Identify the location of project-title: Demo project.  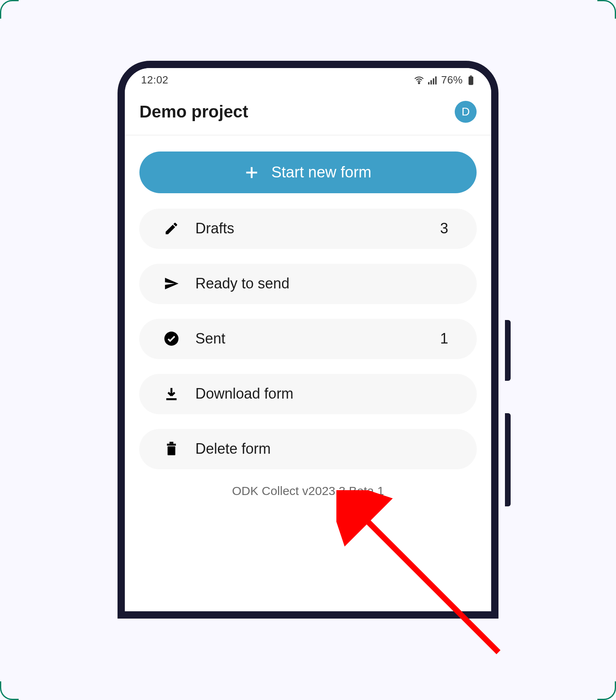
(194, 112).